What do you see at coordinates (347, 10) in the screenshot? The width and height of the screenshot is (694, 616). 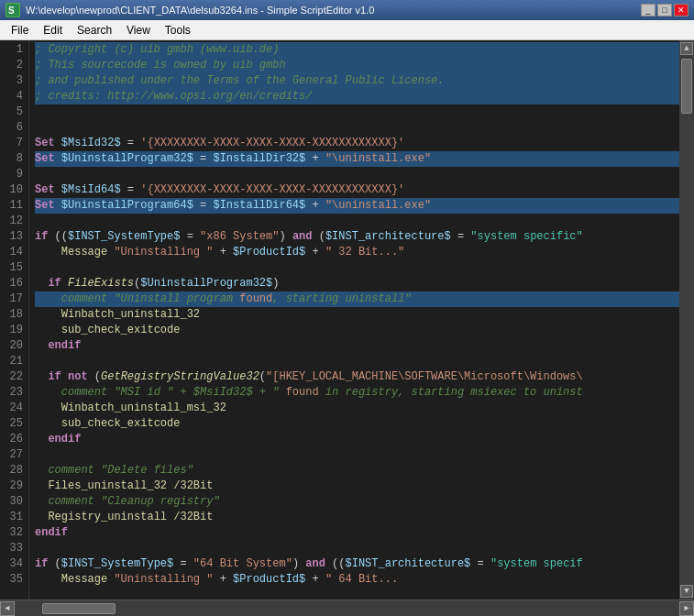 I see `title-bar: S W:\develop\newprod\CLIENT_DATA\delsub3…` at bounding box center [347, 10].